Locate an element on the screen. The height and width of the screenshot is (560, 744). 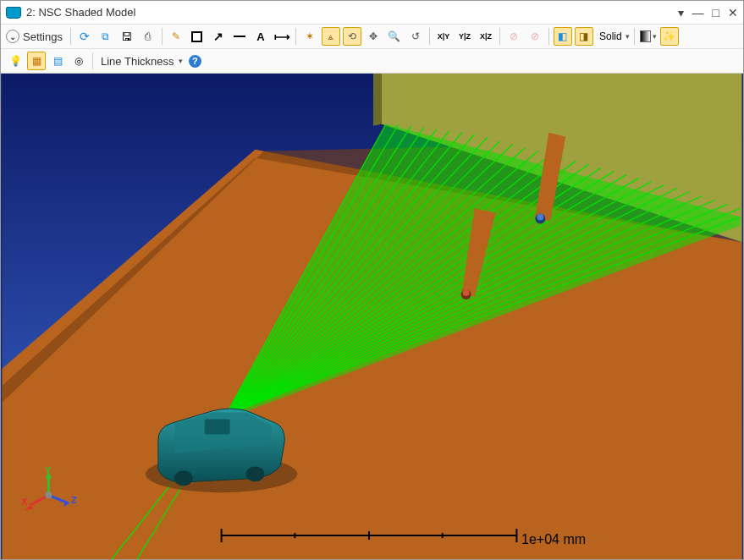
maximize-button: □ is located at coordinates (716, 13).